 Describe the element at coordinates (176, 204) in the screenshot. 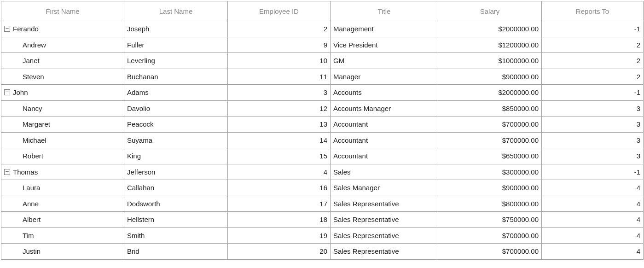

I see `cell-lastname: Dodsworth` at that location.